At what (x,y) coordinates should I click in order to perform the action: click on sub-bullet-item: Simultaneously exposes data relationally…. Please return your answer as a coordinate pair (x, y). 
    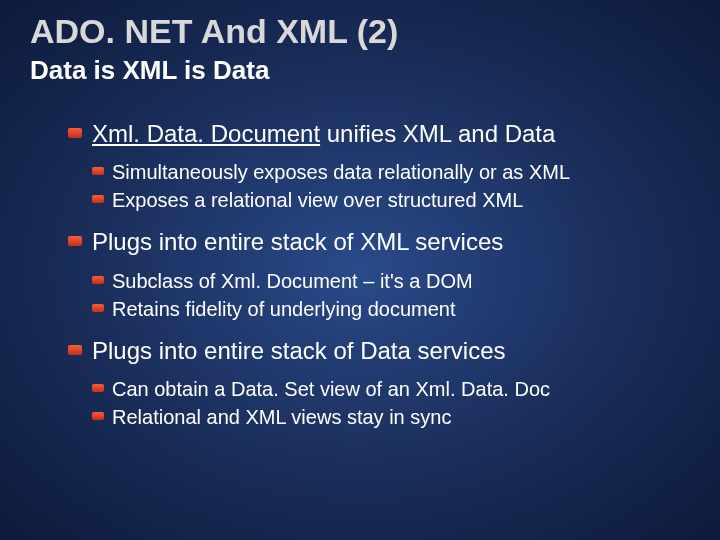
    Looking at the image, I should click on (391, 172).